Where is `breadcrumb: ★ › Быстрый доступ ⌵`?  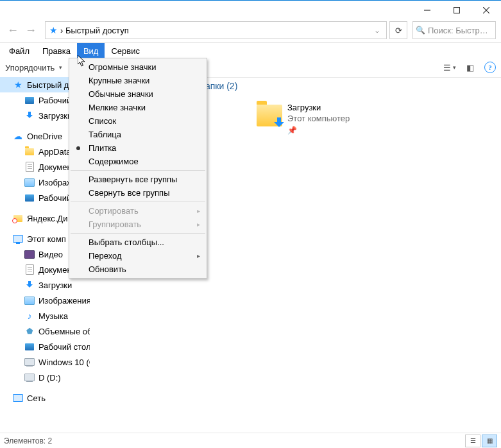 breadcrumb: ★ › Быстрый доступ ⌵ is located at coordinates (216, 30).